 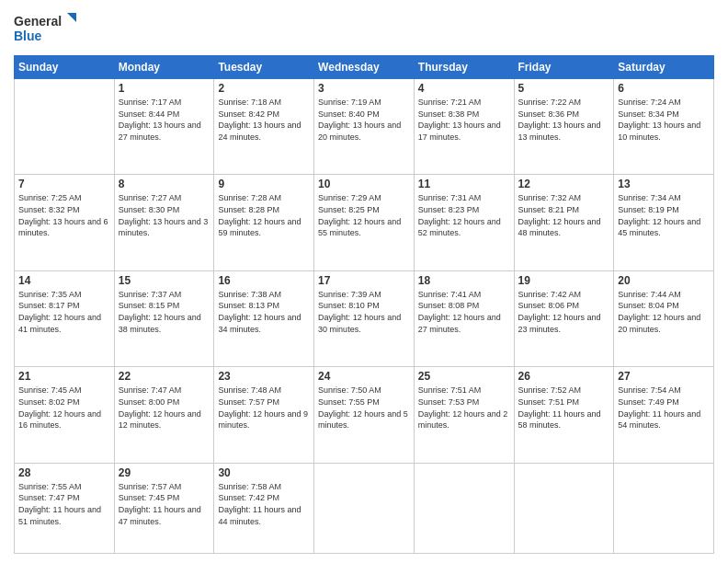 I want to click on day-info: Sunrise: 7:51 AMSunset: 7:53 PMDaylight:…, so click(x=464, y=408).